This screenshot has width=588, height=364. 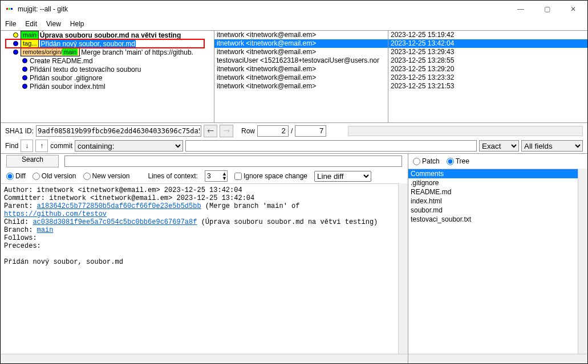 What do you see at coordinates (301, 76) in the screenshot?
I see `author-column: itnetwork <itnetwork@email.em> itnetwork…` at bounding box center [301, 76].